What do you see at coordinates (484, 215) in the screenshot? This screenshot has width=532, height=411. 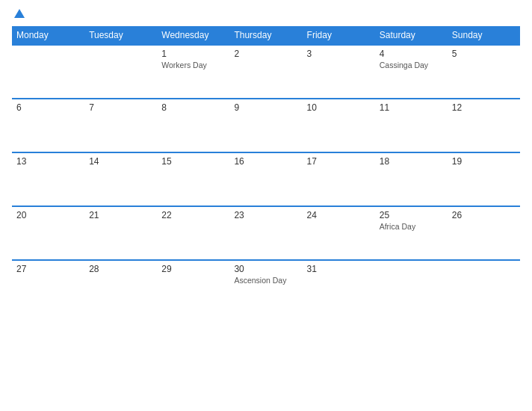 I see `day-number: 26` at bounding box center [484, 215].